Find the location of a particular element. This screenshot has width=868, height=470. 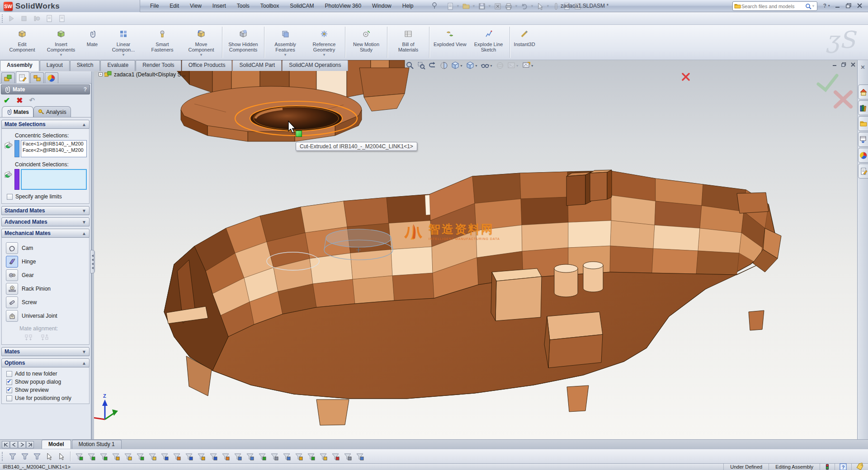

new-document-icon is located at coordinates (450, 6).